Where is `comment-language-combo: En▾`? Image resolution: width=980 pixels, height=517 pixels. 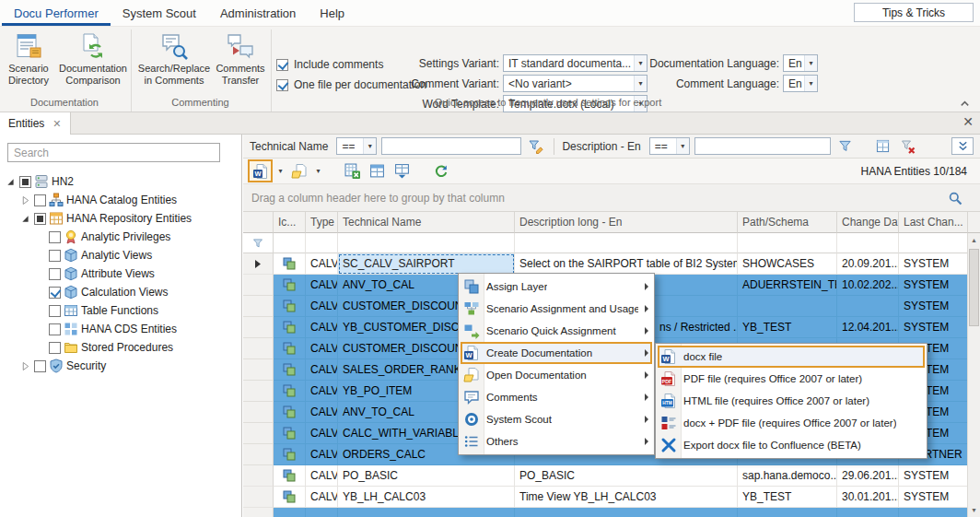
comment-language-combo: En▾ is located at coordinates (800, 83).